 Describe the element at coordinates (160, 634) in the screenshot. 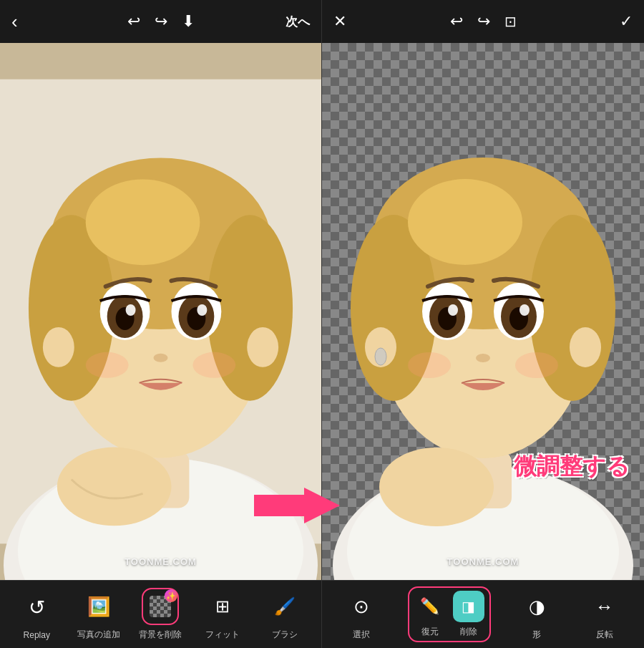

I see `remove-bg-label: 背景を削除` at that location.